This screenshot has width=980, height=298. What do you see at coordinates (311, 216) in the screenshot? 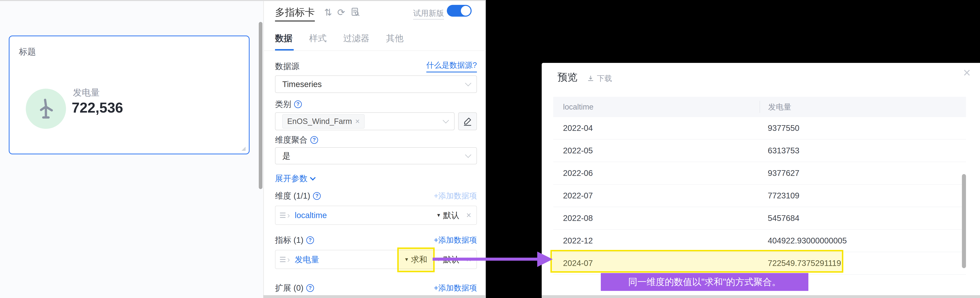
I see `dimension-field-name: localtime` at bounding box center [311, 216].